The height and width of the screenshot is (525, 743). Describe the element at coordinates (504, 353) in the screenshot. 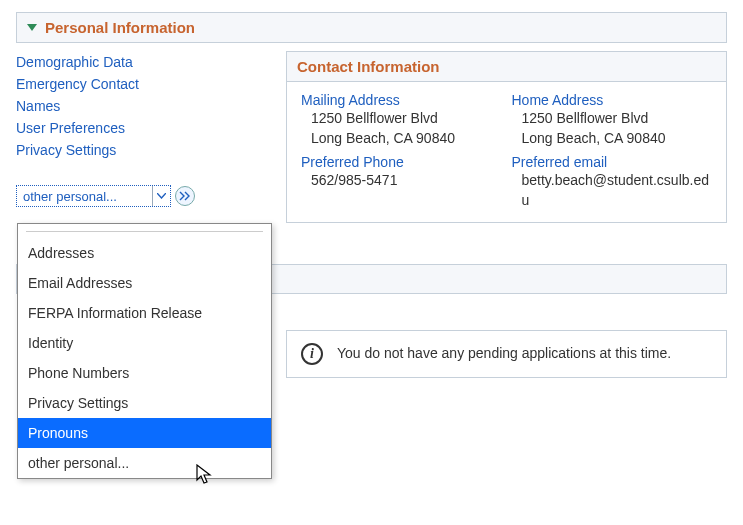

I see `notice-message: You do not have any pending applications…` at that location.